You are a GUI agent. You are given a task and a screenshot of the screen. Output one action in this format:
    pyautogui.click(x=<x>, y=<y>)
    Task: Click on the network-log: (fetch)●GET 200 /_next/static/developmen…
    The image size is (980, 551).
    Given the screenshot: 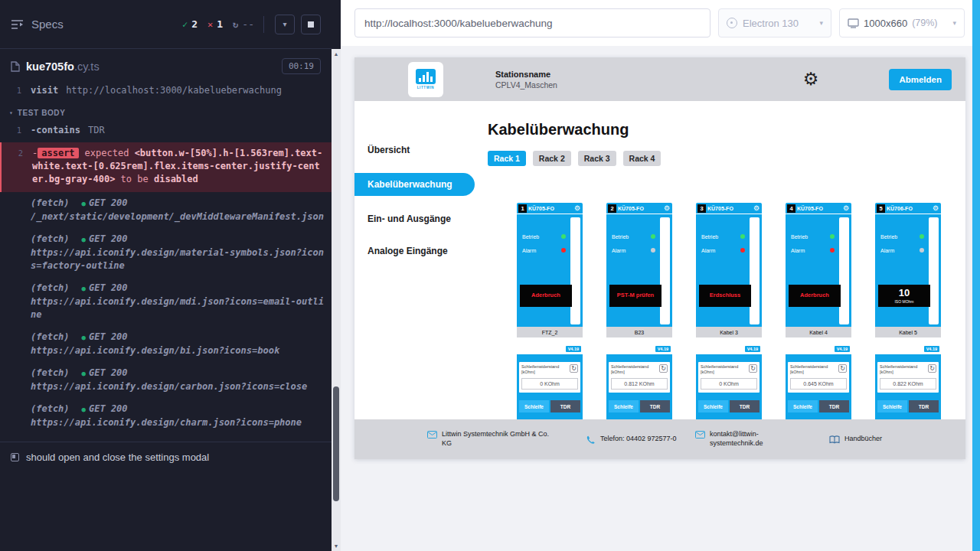 What is the action you would take?
    pyautogui.click(x=165, y=314)
    